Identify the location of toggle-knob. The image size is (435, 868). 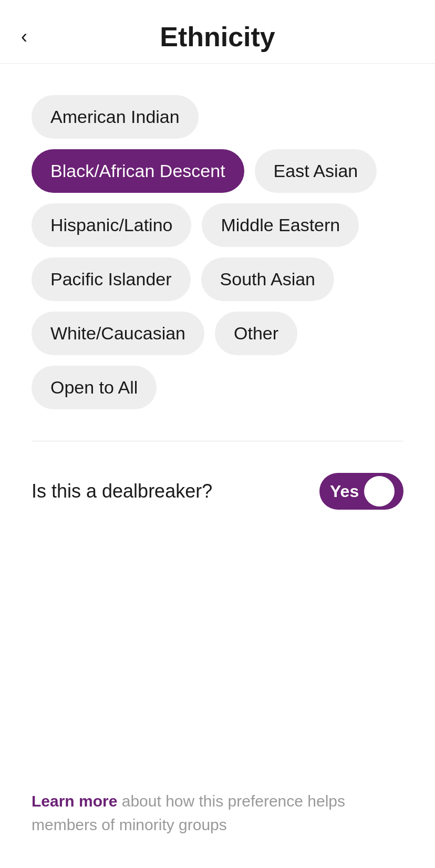
(379, 491).